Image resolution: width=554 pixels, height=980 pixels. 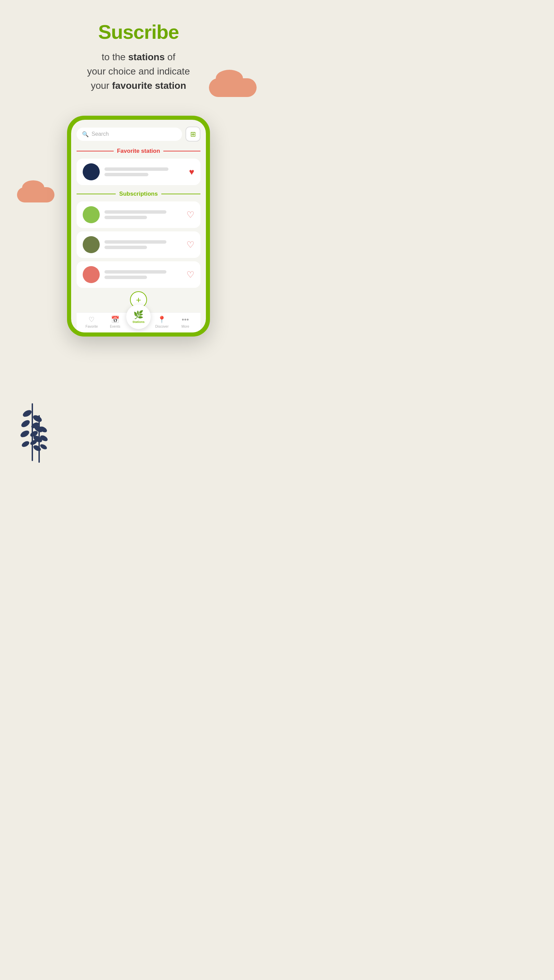 I want to click on subscription-heart-1: ♡, so click(x=190, y=215).